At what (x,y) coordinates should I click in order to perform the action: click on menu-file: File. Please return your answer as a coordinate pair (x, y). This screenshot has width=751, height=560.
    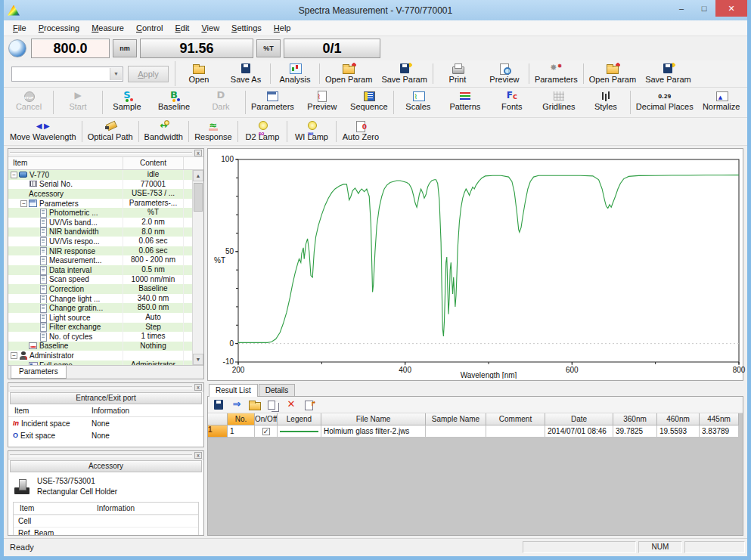
    Looking at the image, I should click on (20, 28).